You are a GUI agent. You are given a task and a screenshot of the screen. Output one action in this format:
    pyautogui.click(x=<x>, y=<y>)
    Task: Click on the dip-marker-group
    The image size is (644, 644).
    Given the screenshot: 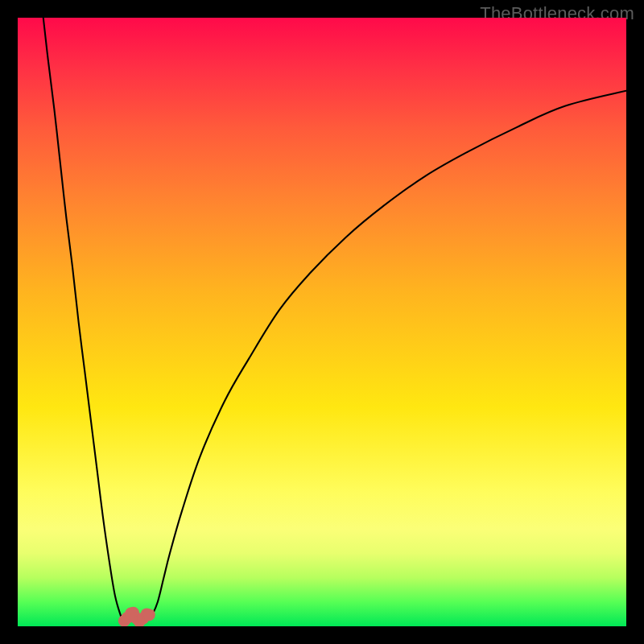 What is the action you would take?
    pyautogui.click(x=137, y=617)
    